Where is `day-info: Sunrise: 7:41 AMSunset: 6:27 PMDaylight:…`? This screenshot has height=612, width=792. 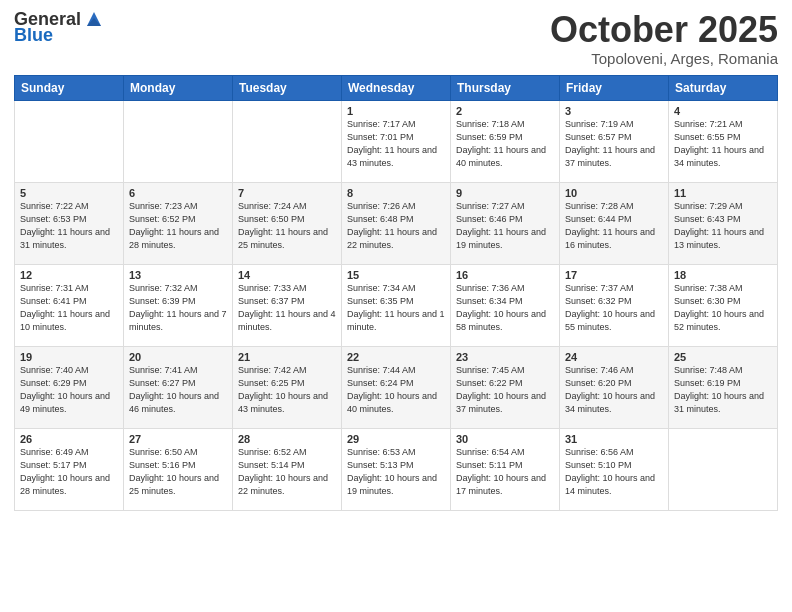
day-info: Sunrise: 7:41 AMSunset: 6:27 PMDaylight:… is located at coordinates (174, 390).